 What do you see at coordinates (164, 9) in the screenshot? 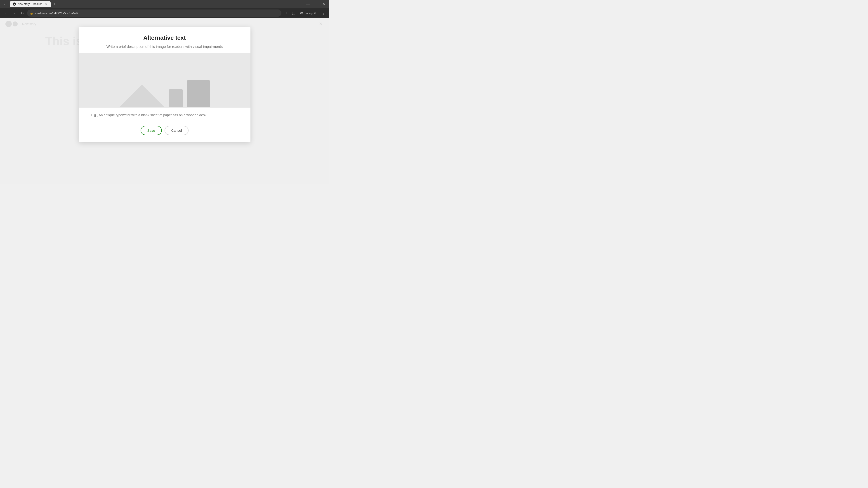
I see `browser-chrome: New story – Medium ✕ + — ❐ ✕ ← → ↻ 🔒 med…` at bounding box center [164, 9].